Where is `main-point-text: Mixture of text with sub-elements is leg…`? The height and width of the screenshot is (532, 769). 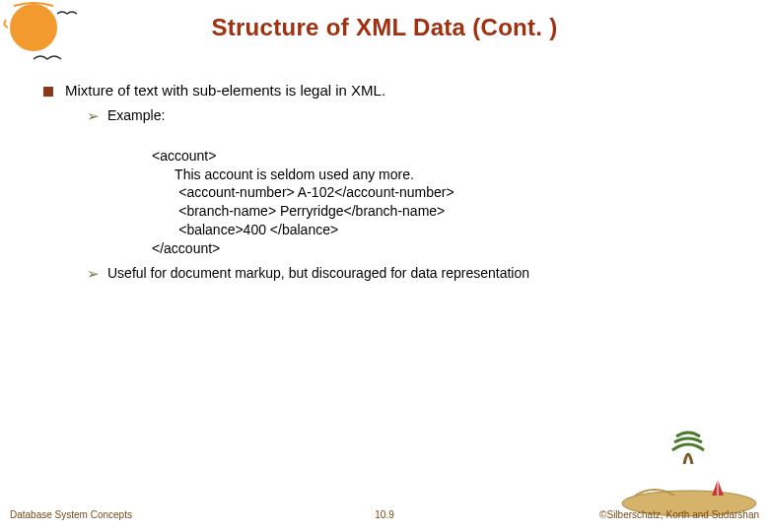
main-point-text: Mixture of text with sub-elements is leg… is located at coordinates (225, 91).